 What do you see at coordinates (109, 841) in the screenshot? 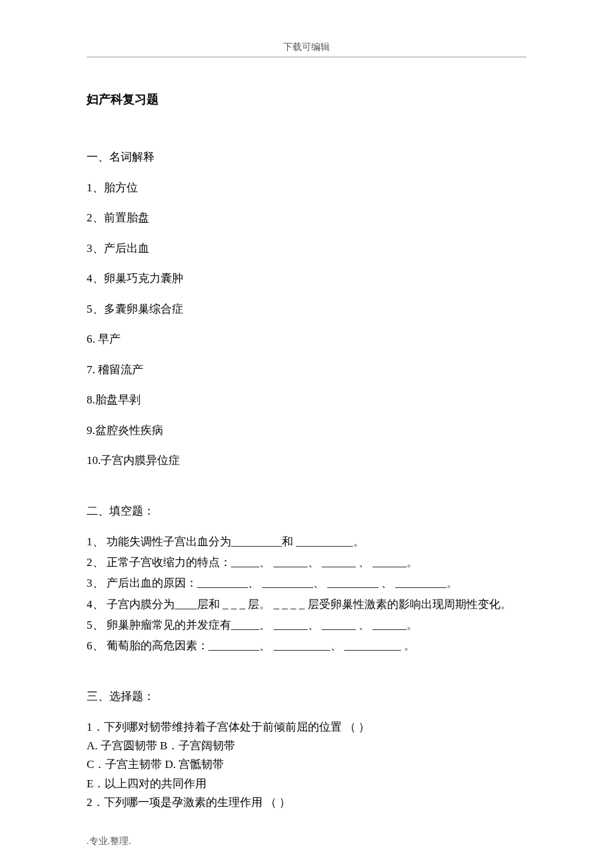
I see `page-footer: .专业.整理.` at bounding box center [109, 841].